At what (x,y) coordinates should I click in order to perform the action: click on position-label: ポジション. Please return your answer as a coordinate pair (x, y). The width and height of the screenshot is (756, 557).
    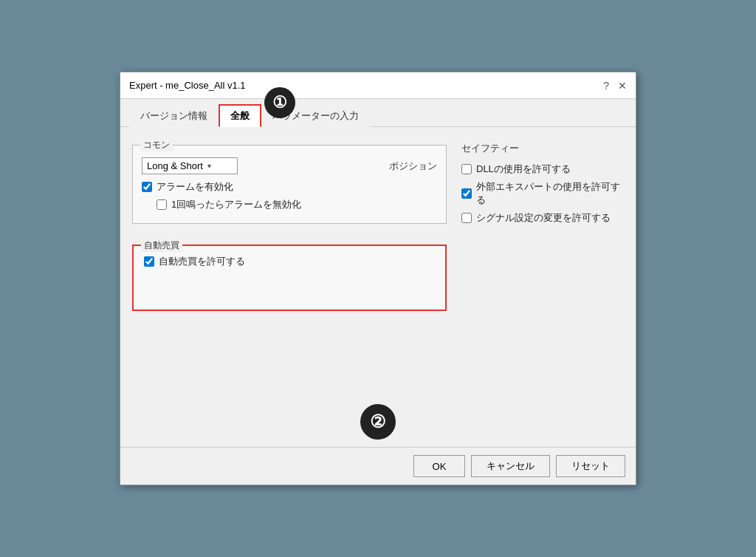
    Looking at the image, I should click on (413, 166).